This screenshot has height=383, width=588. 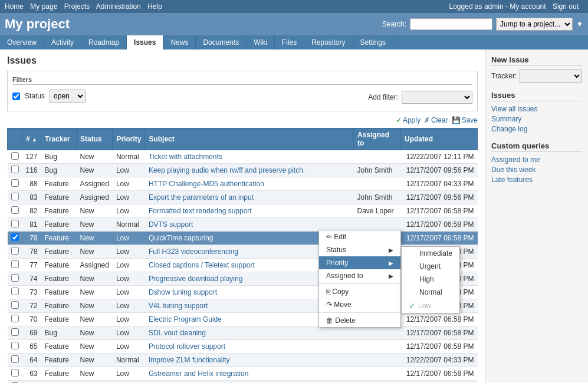 What do you see at coordinates (201, 211) in the screenshot?
I see `issue-link: Formatted text rendering support` at bounding box center [201, 211].